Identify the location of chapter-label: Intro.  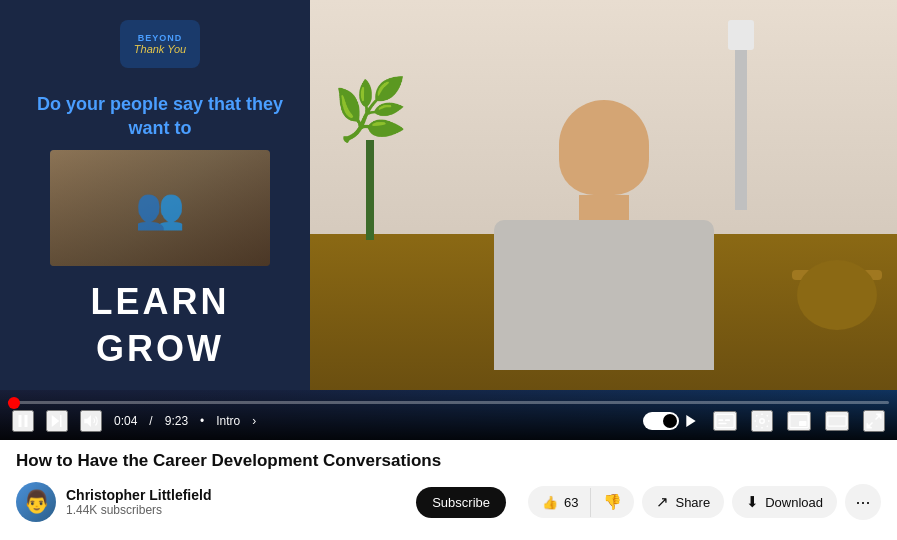
(228, 421).